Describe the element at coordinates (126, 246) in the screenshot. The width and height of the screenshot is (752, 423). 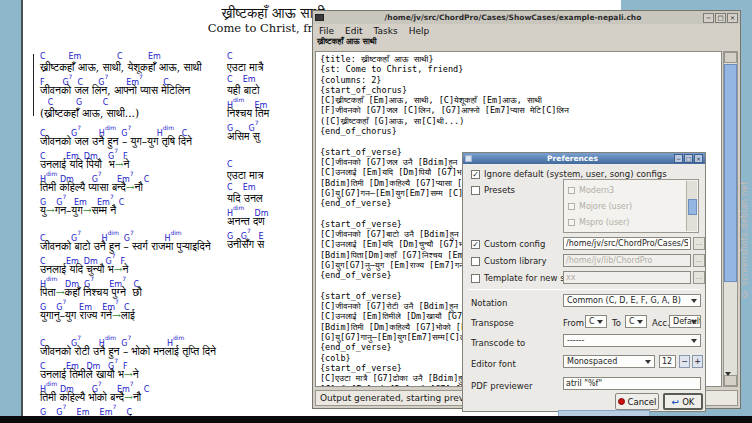
I see `lyric-line: जीवनको बाटो उनै हुन – स्वर्ग राजमा पुऱ्य…` at that location.